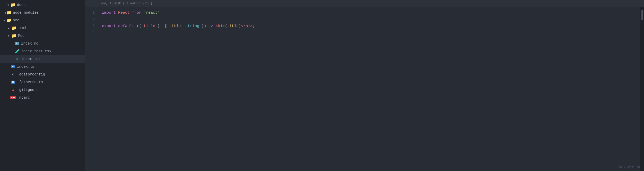  I want to click on git-blame-text: You, 1小时前 | 1 author (You), so click(126, 4).